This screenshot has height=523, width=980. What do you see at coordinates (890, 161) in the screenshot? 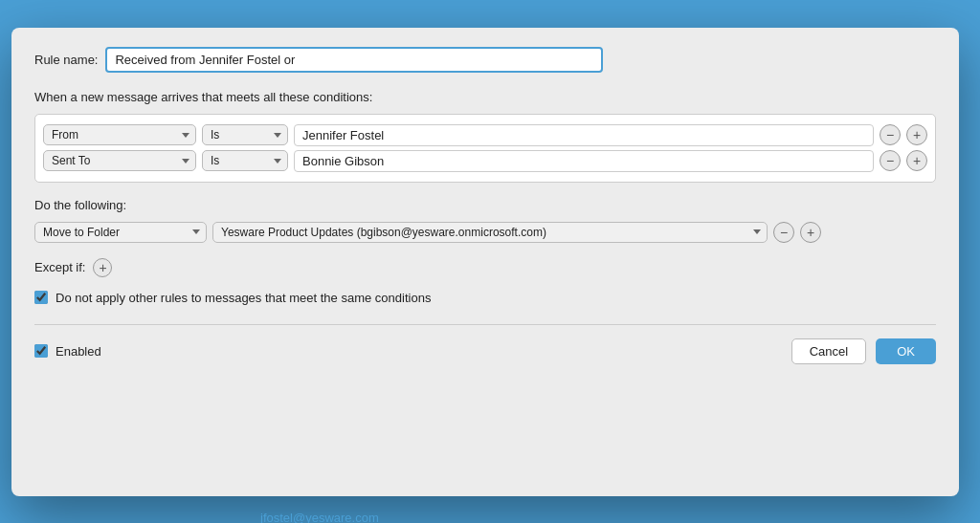
I see `condition2-remove-button: −` at bounding box center [890, 161].